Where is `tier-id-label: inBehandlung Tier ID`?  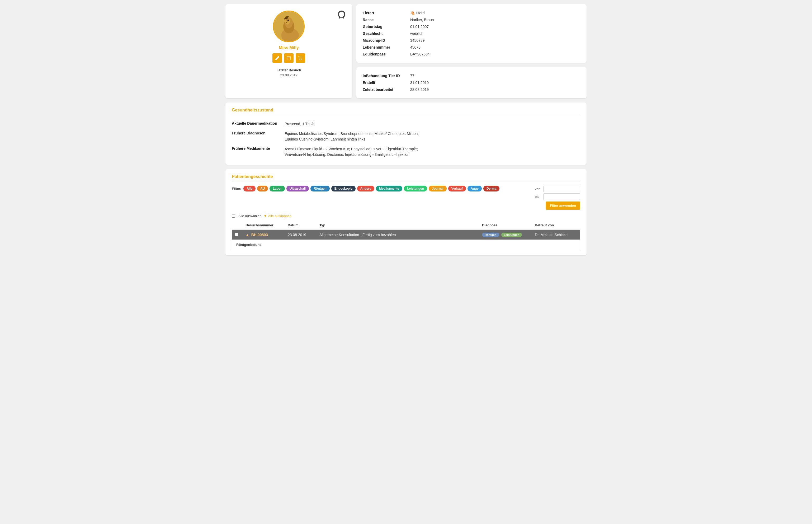
tier-id-label: inBehandlung Tier ID is located at coordinates (386, 76).